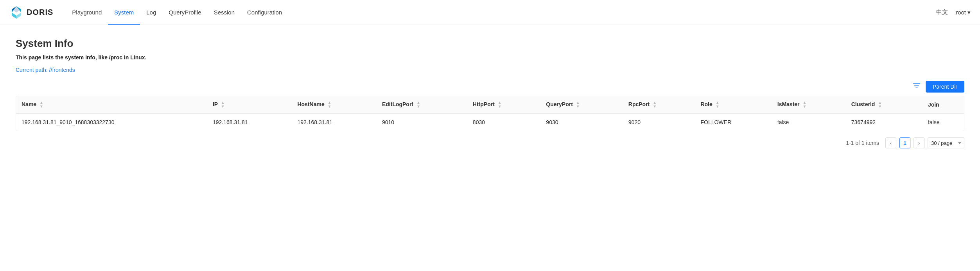  I want to click on cell-hostname: 192.168.31.81, so click(334, 123).